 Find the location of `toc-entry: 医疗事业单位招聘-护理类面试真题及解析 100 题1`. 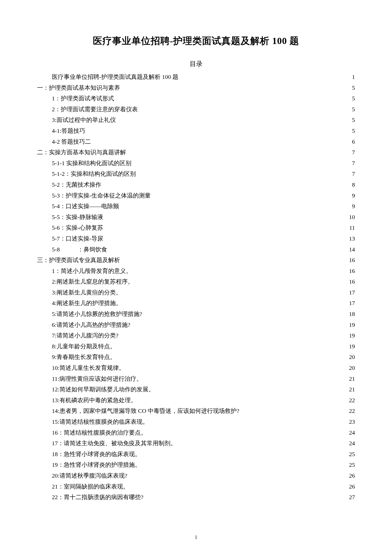

toc-entry: 医疗事业单位招聘-护理类面试真题及解析 100 题1 is located at coordinates (196, 77).